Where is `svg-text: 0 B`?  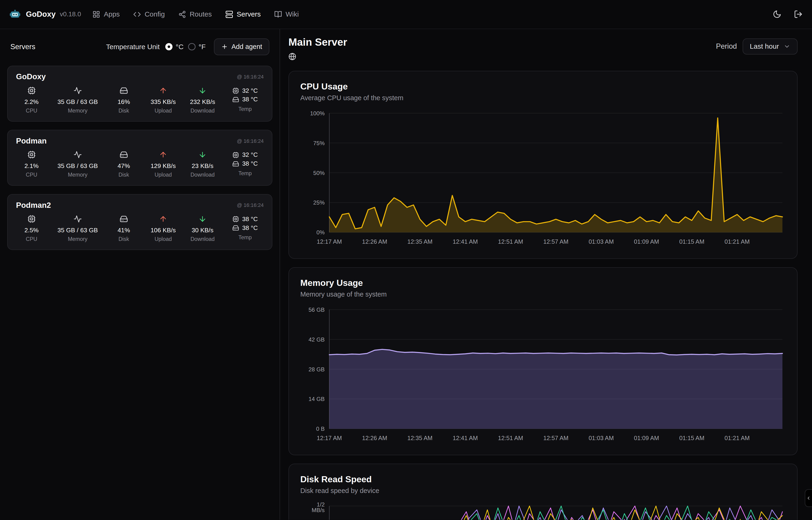
svg-text: 0 B is located at coordinates (320, 429).